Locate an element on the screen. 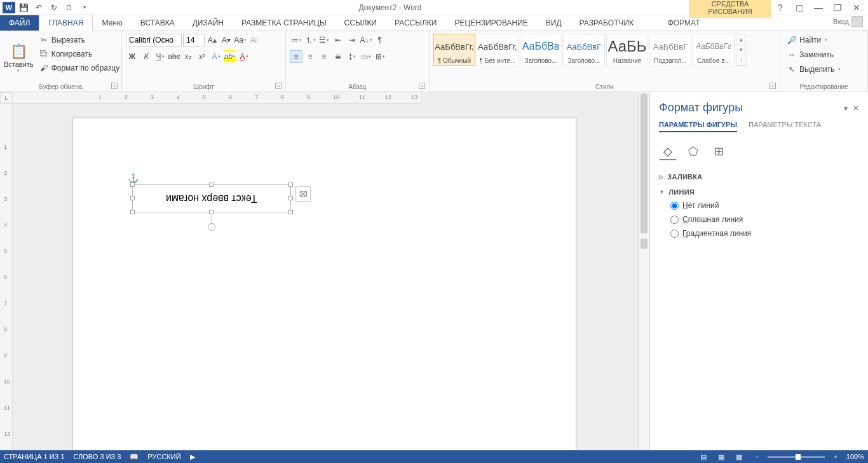 This screenshot has height=463, width=868. tab-home: ГЛАВНАЯ is located at coordinates (66, 23).